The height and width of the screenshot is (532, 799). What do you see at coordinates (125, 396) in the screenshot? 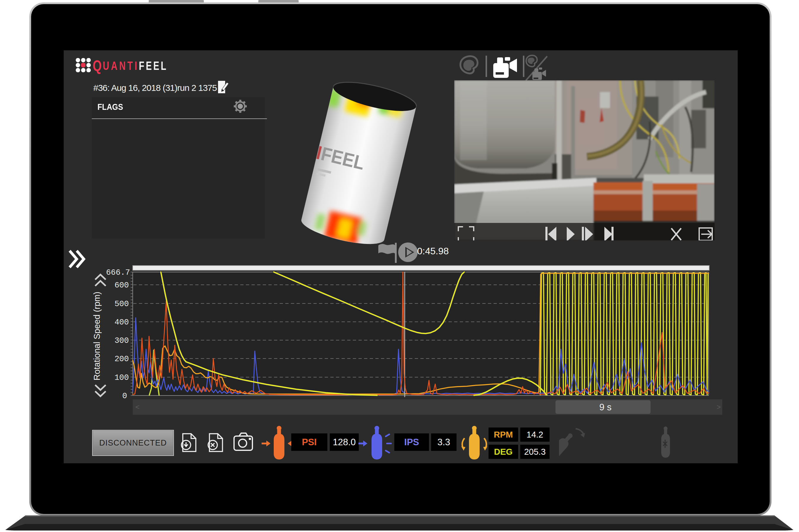
I see `svg-text: 0` at bounding box center [125, 396].